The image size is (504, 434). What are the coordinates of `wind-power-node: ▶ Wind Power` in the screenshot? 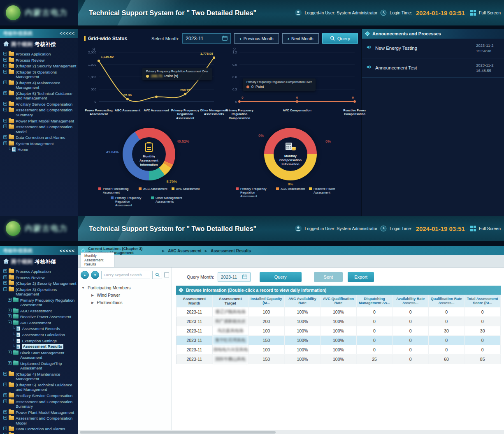 It's located at (125, 295).